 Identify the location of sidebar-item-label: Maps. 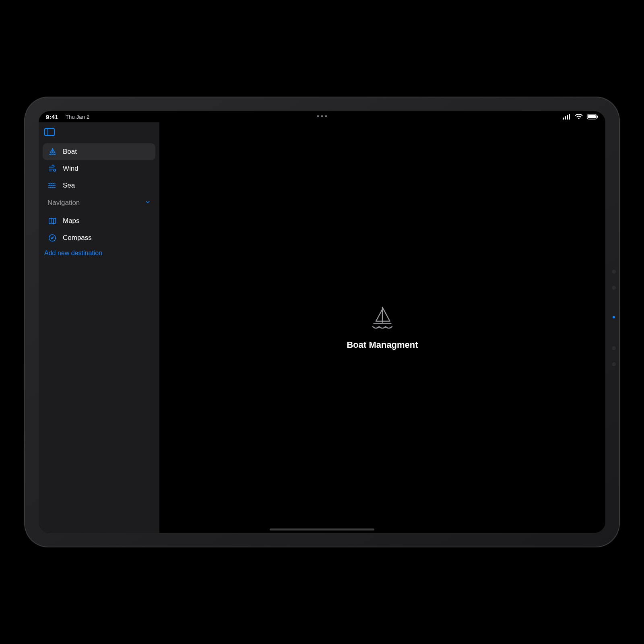
(71, 221).